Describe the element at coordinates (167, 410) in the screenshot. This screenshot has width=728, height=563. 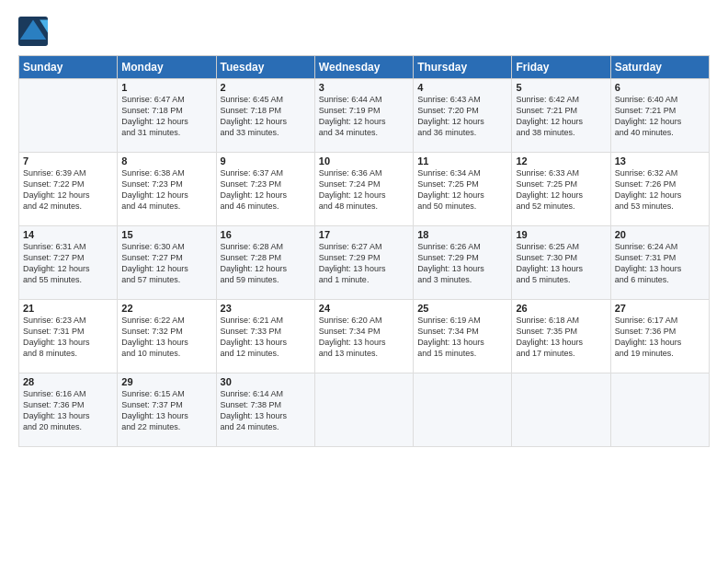
I see `calendar-cell: 29Sunrise: 6:15 AM Sunset: 7:37 PM Dayli…` at that location.